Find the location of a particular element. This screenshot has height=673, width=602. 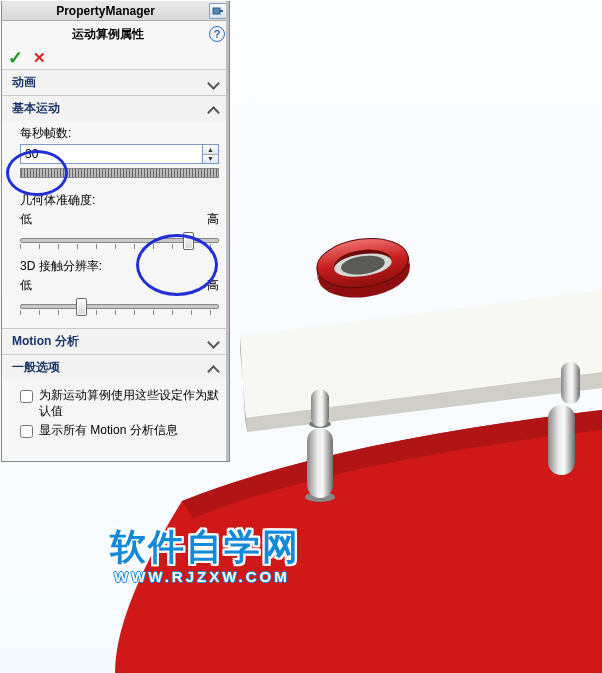

default-settings-checkbox is located at coordinates (26, 396).